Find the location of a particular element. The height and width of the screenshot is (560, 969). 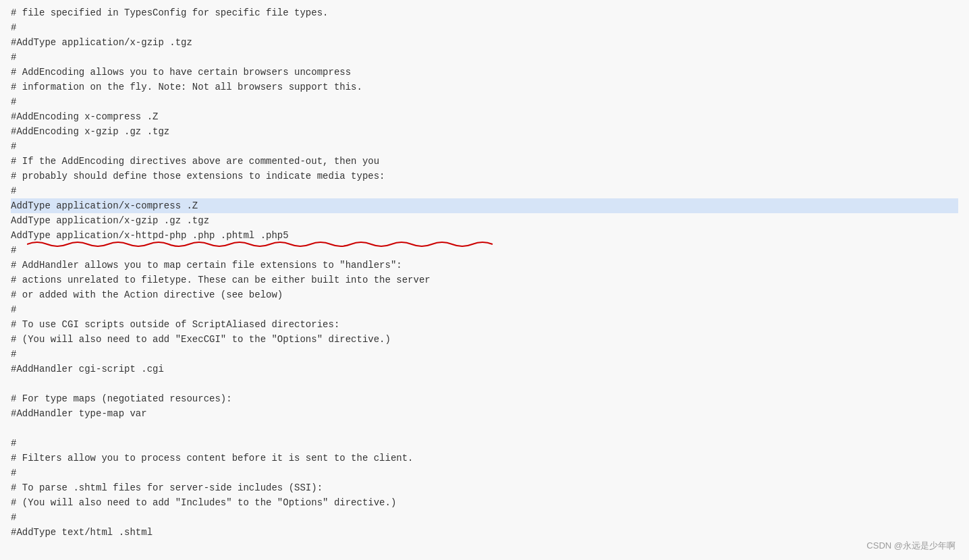

code-line: # To use CGI scripts outside of ScriptAl… is located at coordinates (484, 325).